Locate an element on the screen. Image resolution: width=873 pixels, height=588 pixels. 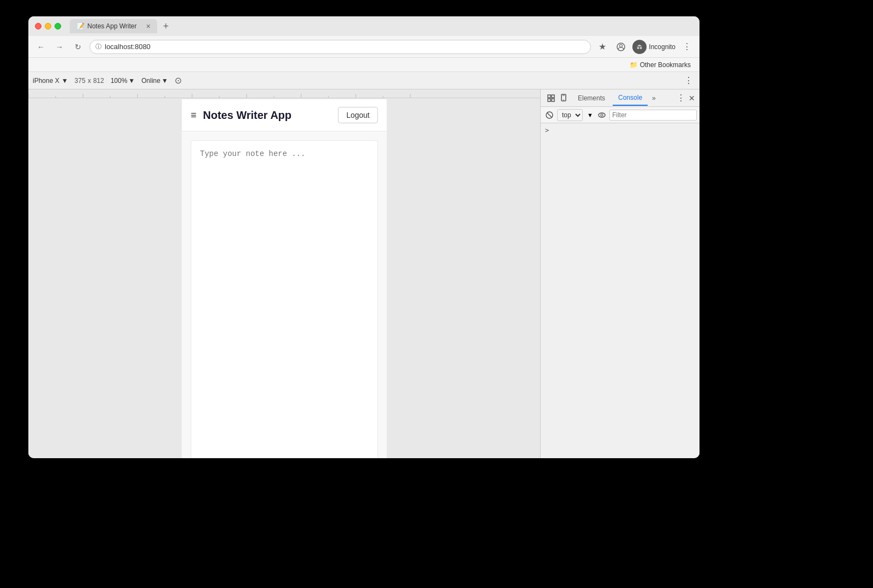
address-text: localhost:8080 is located at coordinates (128, 47).